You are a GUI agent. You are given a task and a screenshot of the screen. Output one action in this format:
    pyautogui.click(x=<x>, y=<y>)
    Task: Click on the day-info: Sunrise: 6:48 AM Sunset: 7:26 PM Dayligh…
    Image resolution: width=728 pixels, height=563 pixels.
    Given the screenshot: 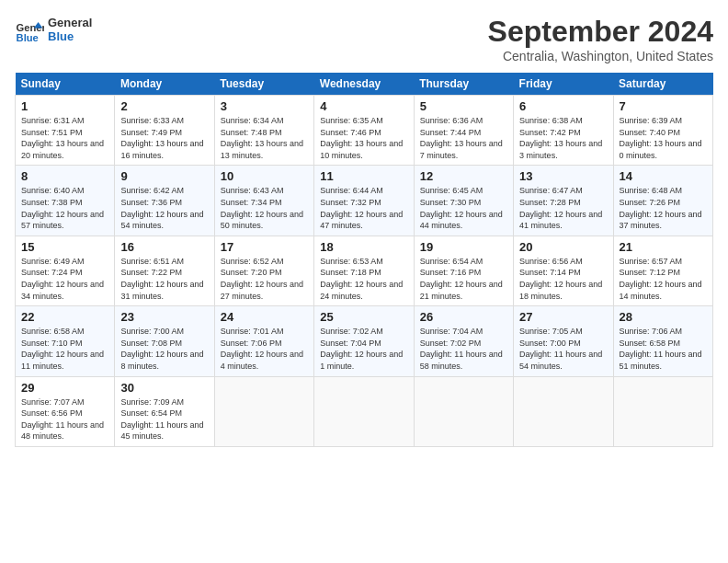 What is the action you would take?
    pyautogui.click(x=664, y=208)
    